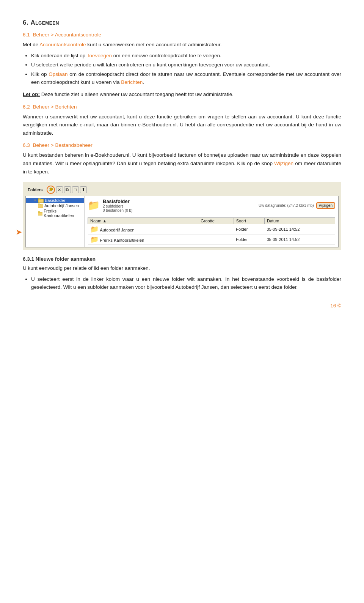 The image size is (364, 603). Describe the element at coordinates (55, 107) in the screenshot. I see `subsection62-label: Beheer > Berichten` at that location.